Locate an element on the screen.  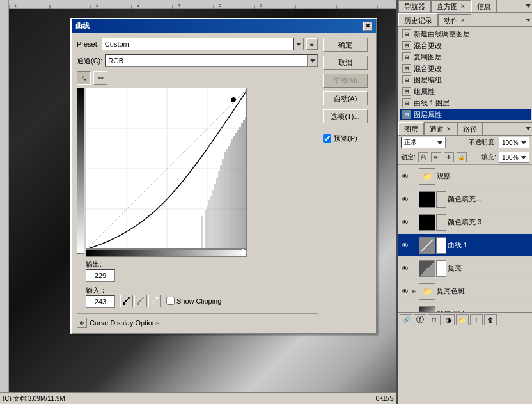
new-group-button: 📁 is located at coordinates (462, 320).